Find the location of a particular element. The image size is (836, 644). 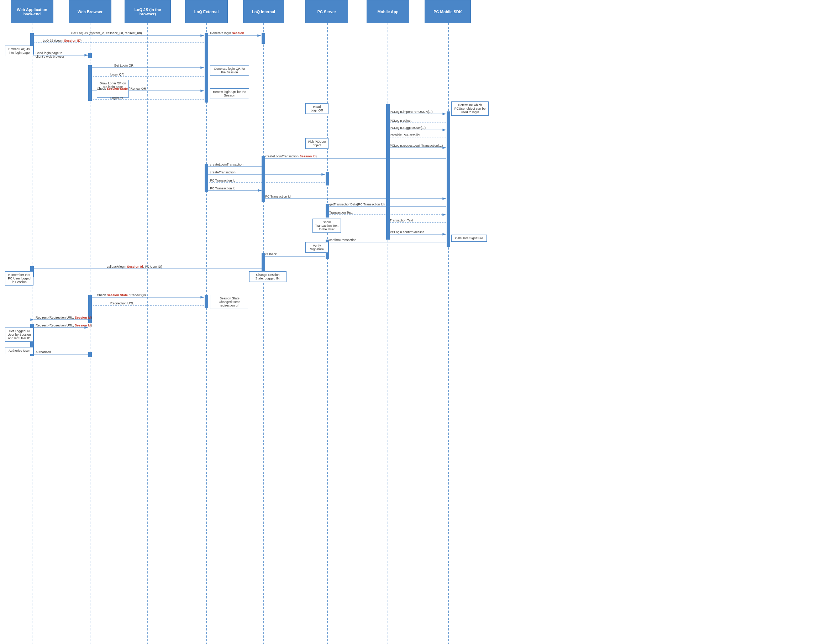

header-pc-mobile-sdk: PC Mobile SDK is located at coordinates (448, 11).